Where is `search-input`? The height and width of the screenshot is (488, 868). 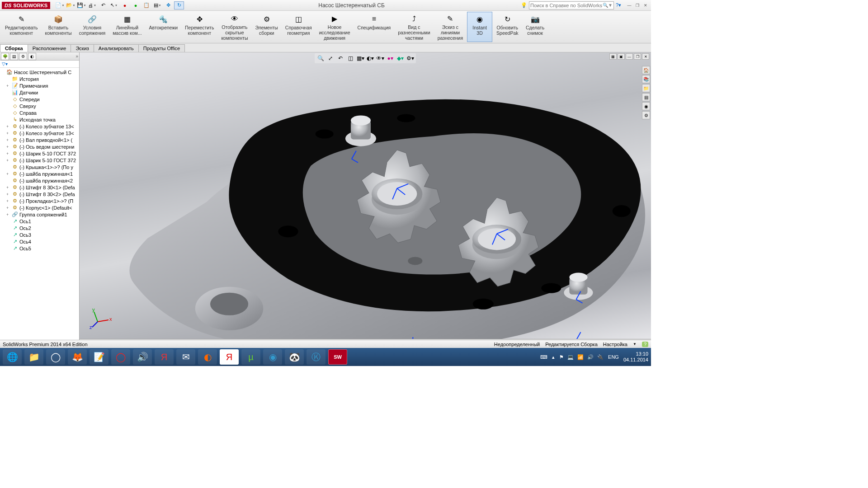
search-input is located at coordinates (566, 5).